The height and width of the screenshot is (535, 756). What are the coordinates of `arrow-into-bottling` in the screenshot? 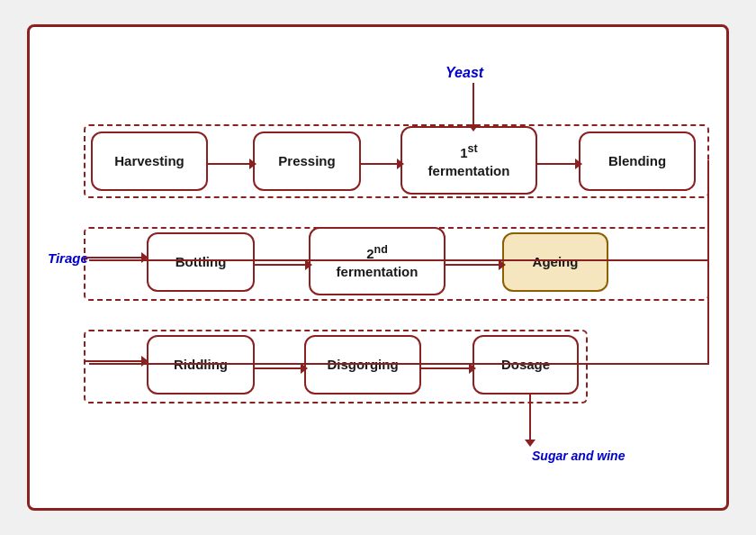 It's located at (116, 258).